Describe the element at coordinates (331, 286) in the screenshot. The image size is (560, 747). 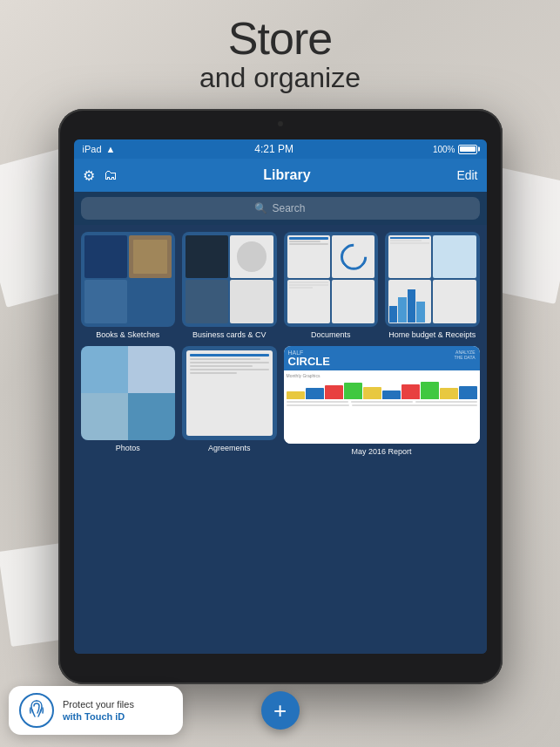
I see `folder-documents: Documents` at that location.